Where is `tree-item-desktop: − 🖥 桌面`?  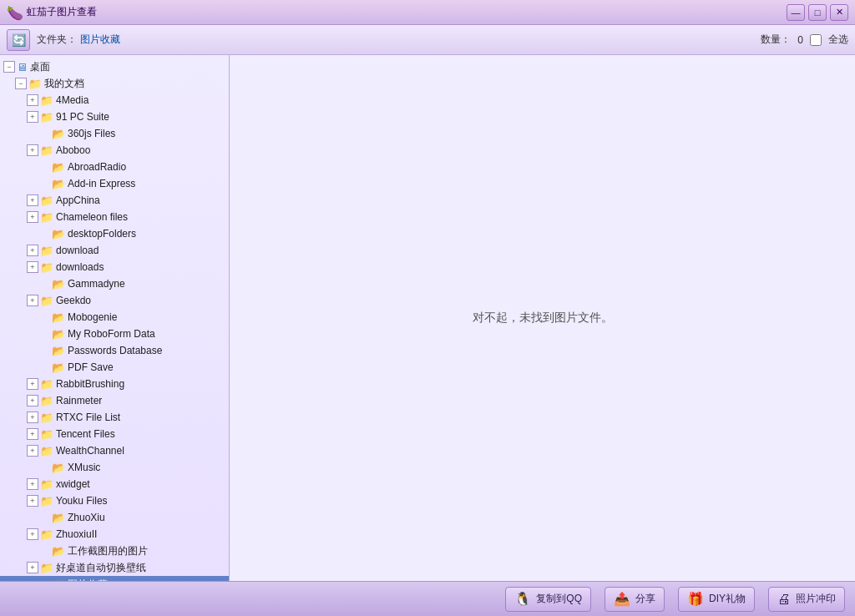 tree-item-desktop: − 🖥 桌面 is located at coordinates (114, 67).